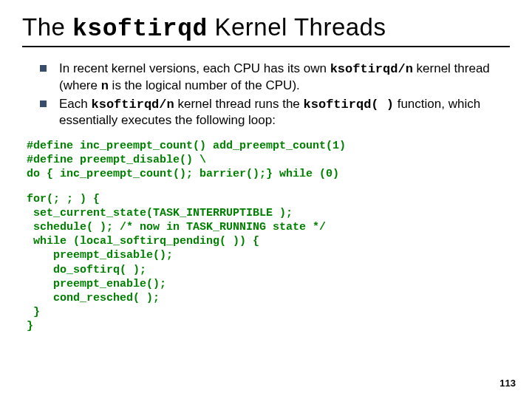  Describe the element at coordinates (297, 27) in the screenshot. I see `title-post: Kernel Threads` at that location.